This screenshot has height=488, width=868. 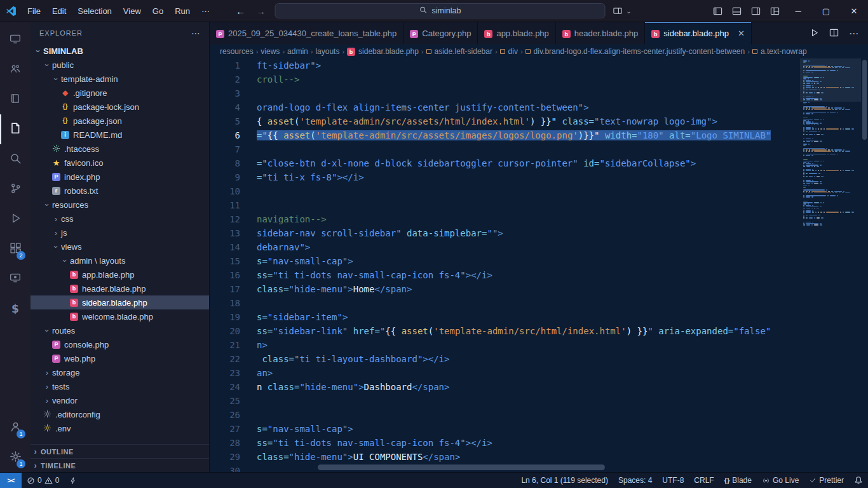 I want to click on status-cursor-position: Ln 6, Col 1 (119 selected), so click(x=564, y=480).